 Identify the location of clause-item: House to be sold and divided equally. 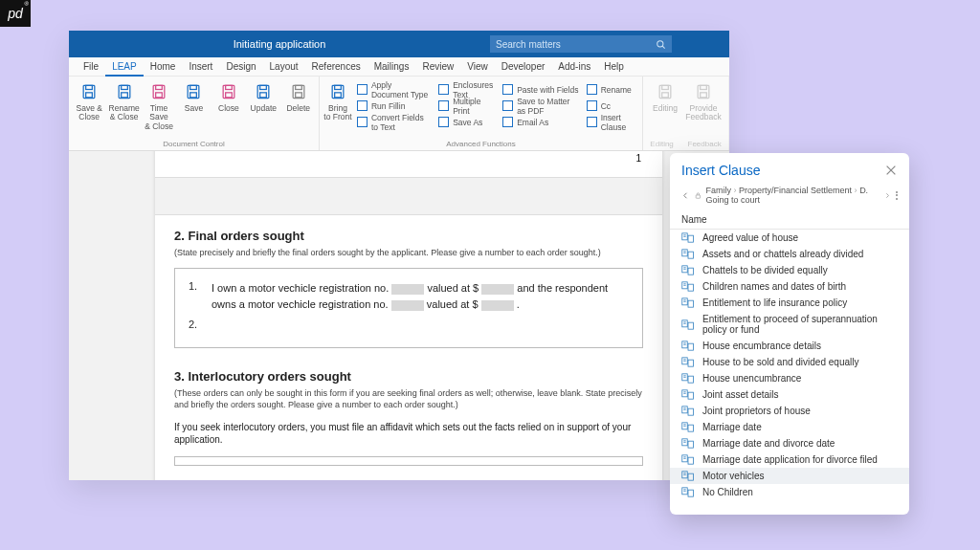
(790, 362).